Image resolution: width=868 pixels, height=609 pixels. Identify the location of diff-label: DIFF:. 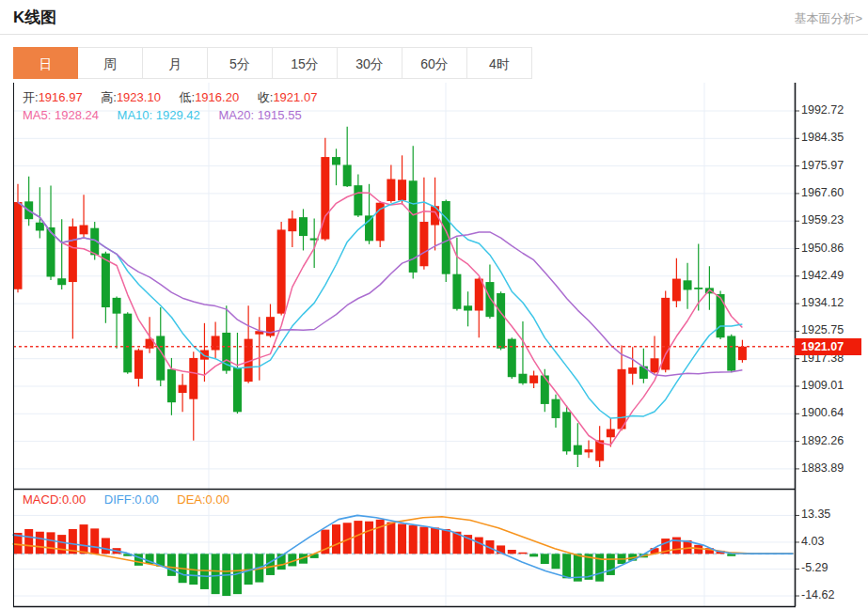
(120, 500).